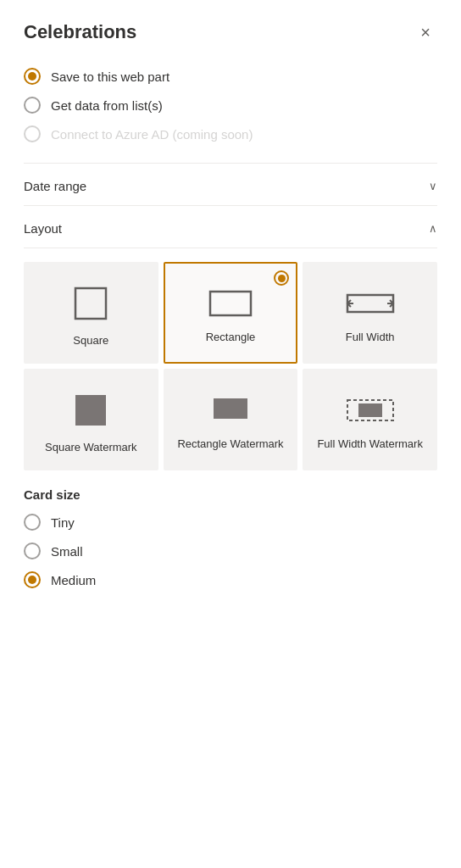  I want to click on panel-title: Celebrations, so click(80, 32).